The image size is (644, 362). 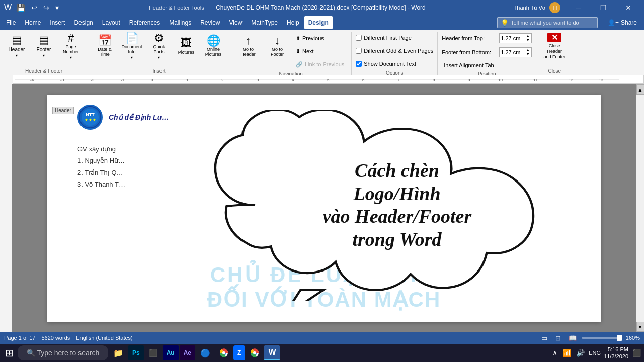 I want to click on taskbar-word: W, so click(x=272, y=353).